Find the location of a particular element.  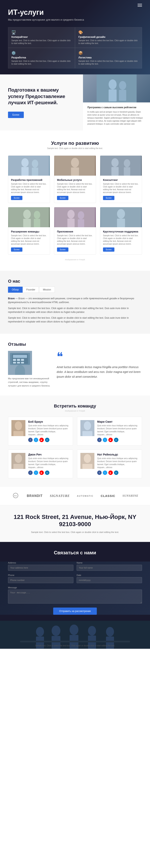

social-facebook-1: f is located at coordinates (99, 440).